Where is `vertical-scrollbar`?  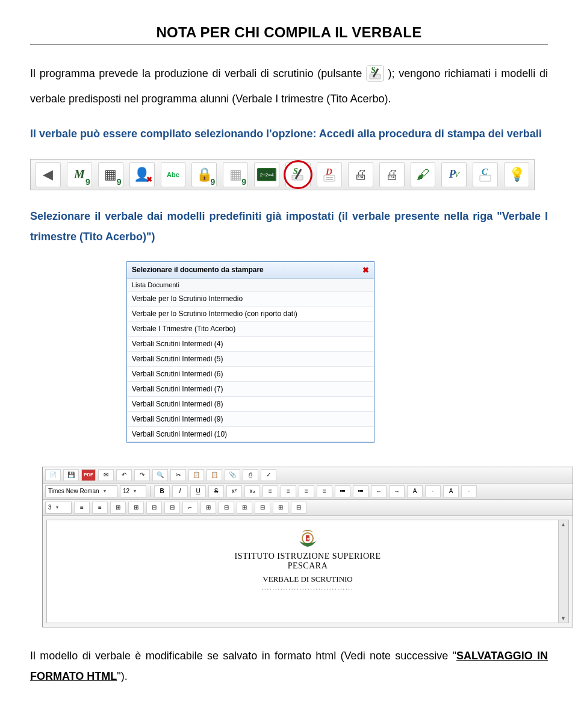
vertical-scrollbar is located at coordinates (564, 571).